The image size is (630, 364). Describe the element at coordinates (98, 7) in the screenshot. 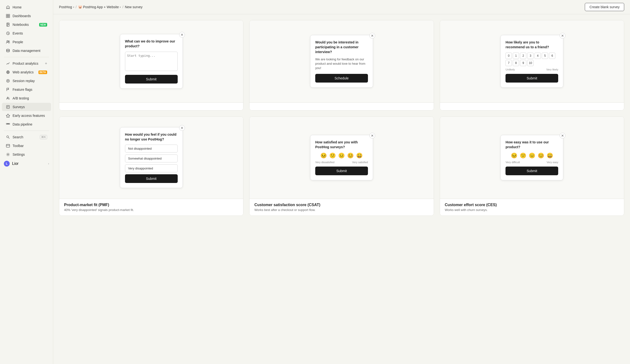

I see `breadcrumb-app-label: 🐷 PostHog App + Website` at that location.